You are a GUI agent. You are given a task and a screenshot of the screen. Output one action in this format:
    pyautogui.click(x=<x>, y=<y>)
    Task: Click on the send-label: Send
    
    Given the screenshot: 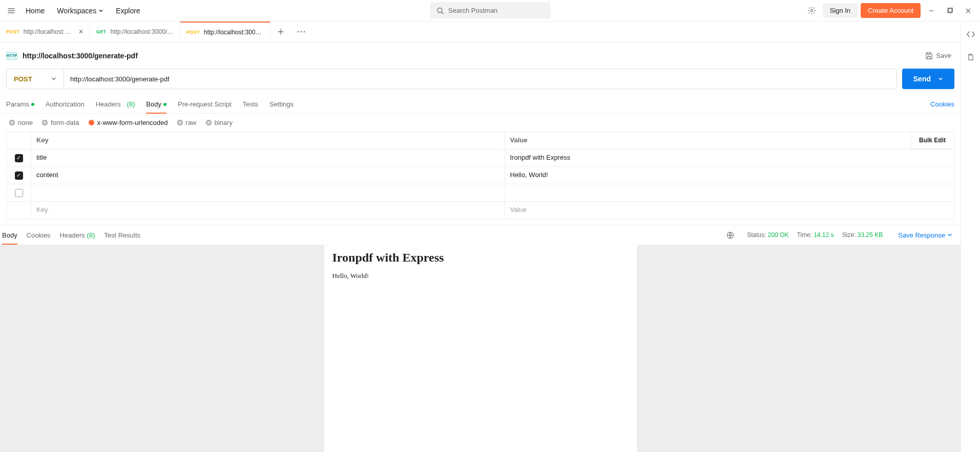 What is the action you would take?
    pyautogui.click(x=922, y=79)
    